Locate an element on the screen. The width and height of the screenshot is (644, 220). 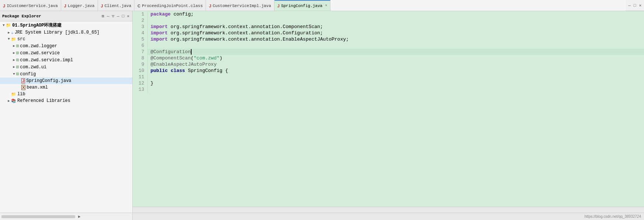
code-line-5: 5import org.springframework.context.anno… is located at coordinates (388, 39).